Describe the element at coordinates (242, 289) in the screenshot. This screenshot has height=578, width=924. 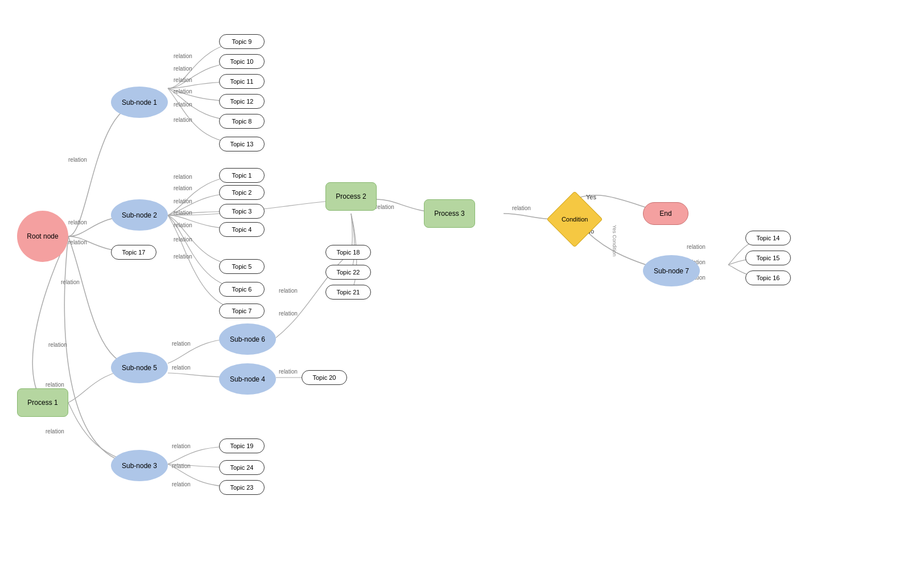
I see `topic-6: Topic 6` at that location.